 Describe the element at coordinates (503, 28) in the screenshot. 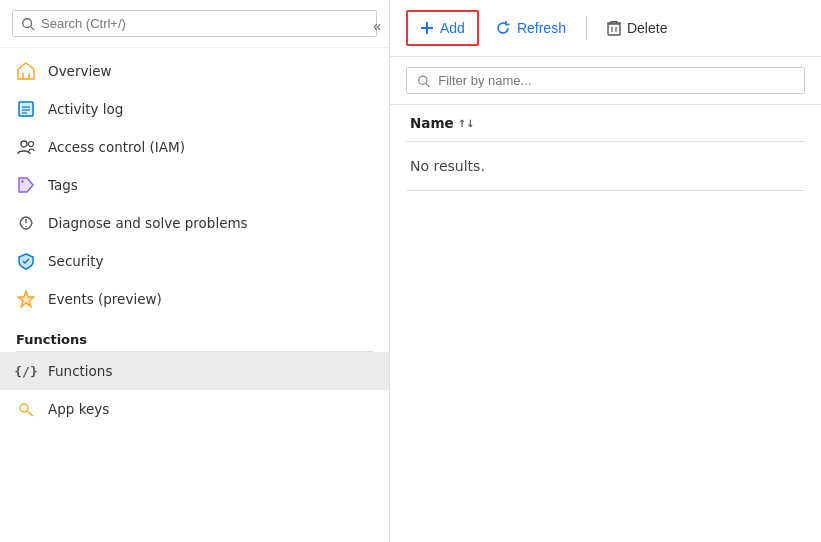

I see `refresh-icon` at that location.